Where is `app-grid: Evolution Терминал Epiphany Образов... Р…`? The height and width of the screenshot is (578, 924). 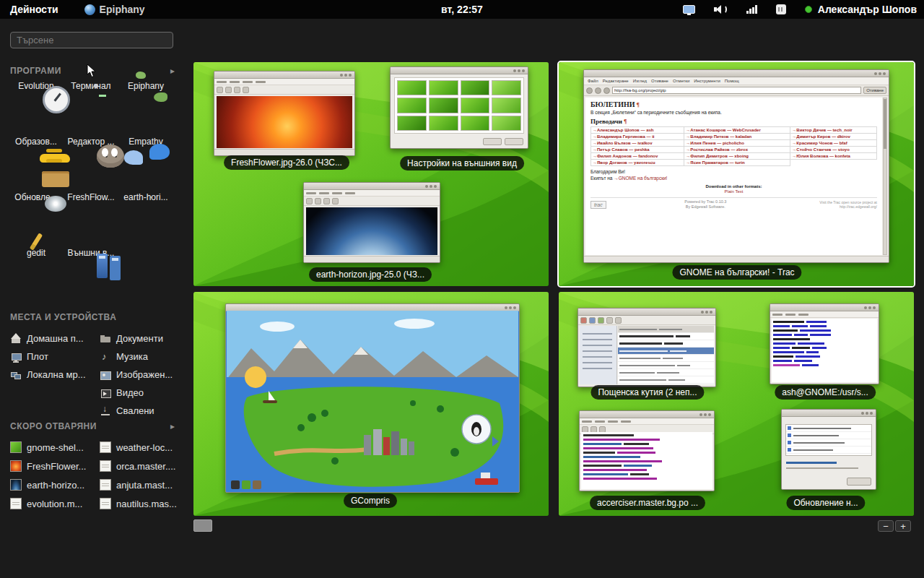 app-grid: Evolution Терминал Epiphany Образов... Р… is located at coordinates (92, 192).